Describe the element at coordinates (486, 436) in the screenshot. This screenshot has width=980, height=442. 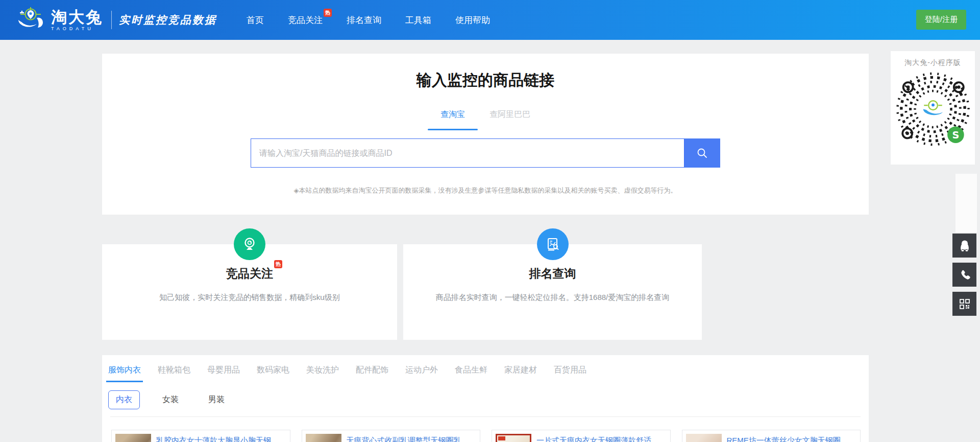
I see `product-list: 乳胶内衣女士薄款大胸显小胸无钢... 无痕背心式收副乳调整型无钢圈乳... 一片…` at that location.